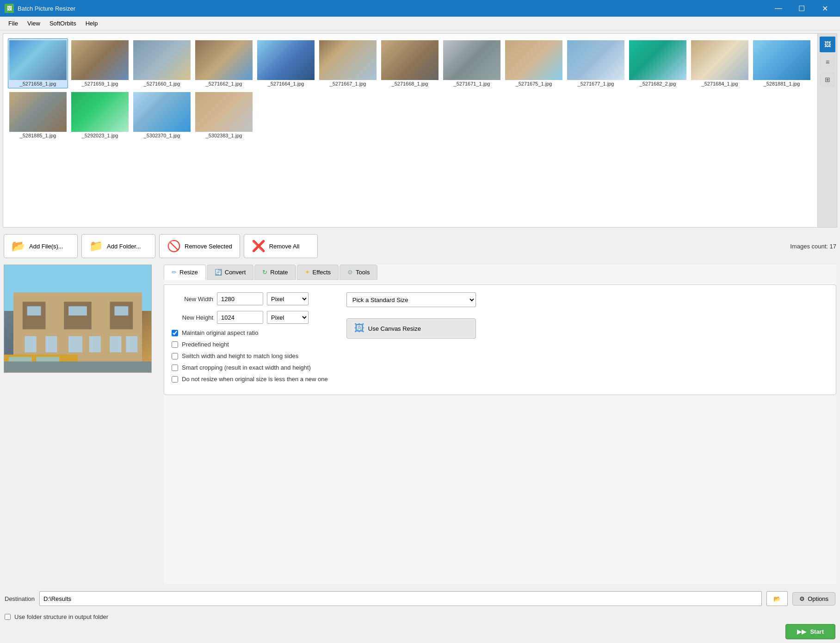  Describe the element at coordinates (92, 23) in the screenshot. I see `menu-help: Help` at that location.